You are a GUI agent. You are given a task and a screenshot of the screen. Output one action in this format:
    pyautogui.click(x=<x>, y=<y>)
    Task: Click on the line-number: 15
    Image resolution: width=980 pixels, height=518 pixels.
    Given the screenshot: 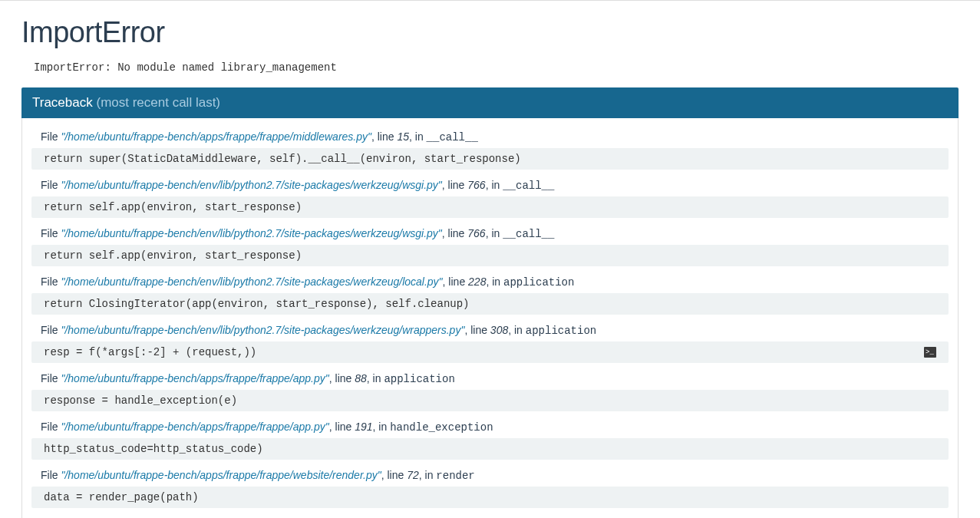 What is the action you would take?
    pyautogui.click(x=403, y=137)
    